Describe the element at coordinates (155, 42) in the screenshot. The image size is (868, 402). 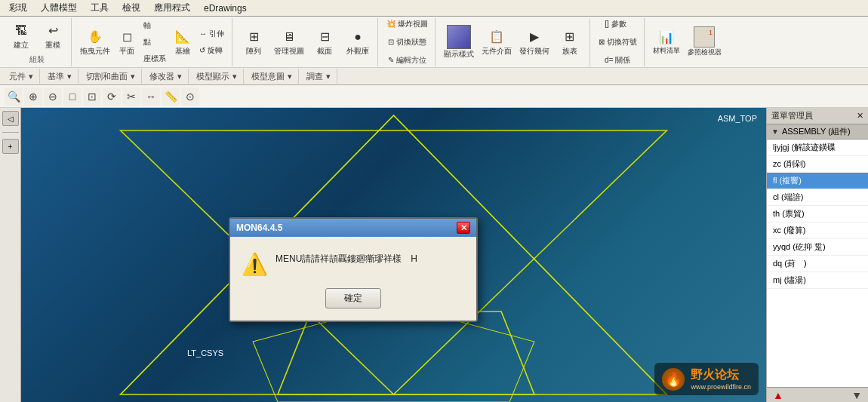
I see `point-button: 點` at that location.